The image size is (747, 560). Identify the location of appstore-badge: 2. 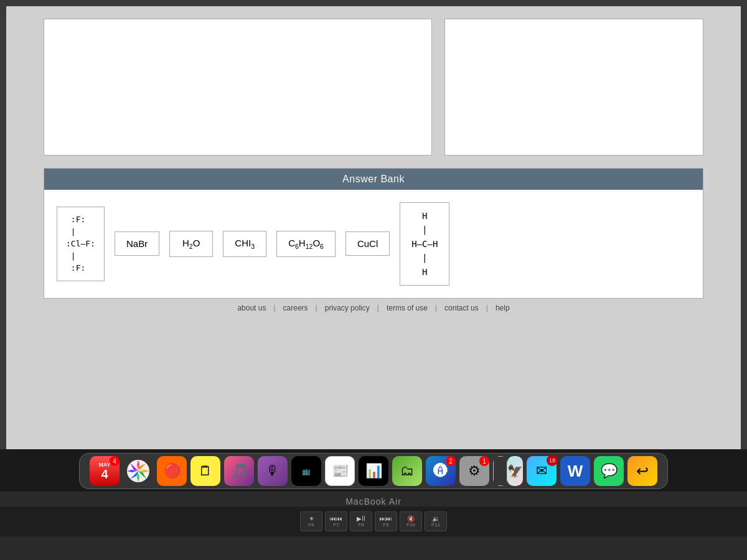
(451, 461).